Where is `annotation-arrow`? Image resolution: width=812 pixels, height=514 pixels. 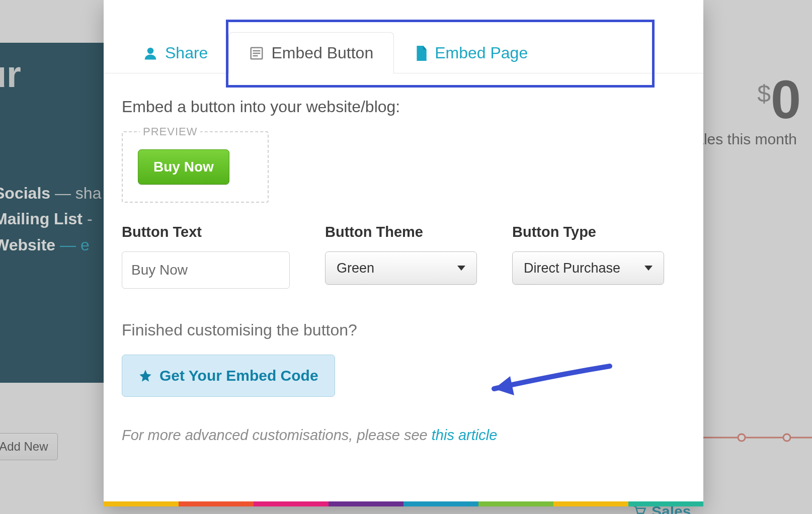
annotation-arrow is located at coordinates (549, 381).